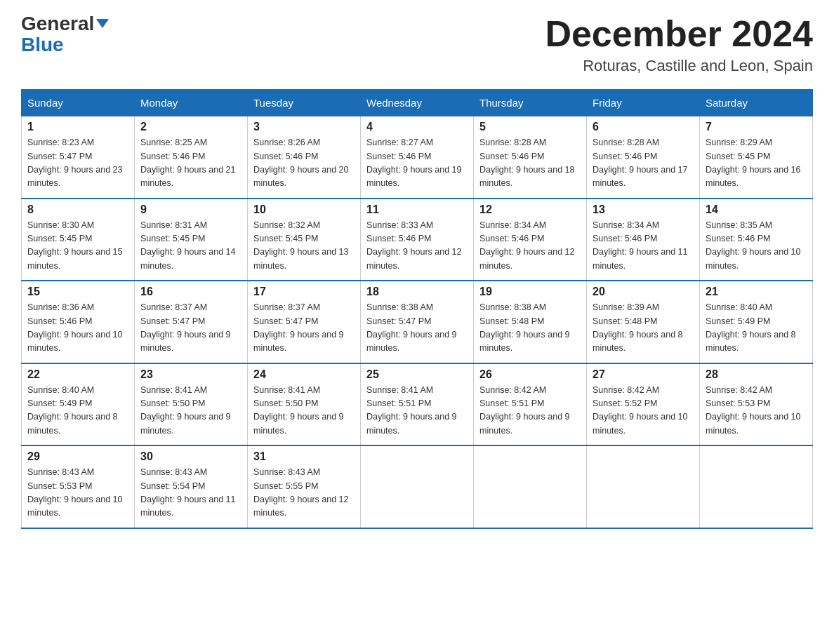 The height and width of the screenshot is (644, 834). I want to click on calendar-week-3: 15Sunrise: 8:36 AMSunset: 5:46 PMDayligh…, so click(417, 322).